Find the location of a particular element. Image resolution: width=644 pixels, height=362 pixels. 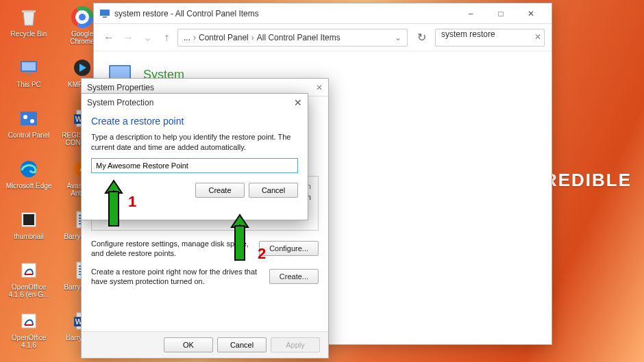

system-properties-title: System Properties is located at coordinates (121, 88).